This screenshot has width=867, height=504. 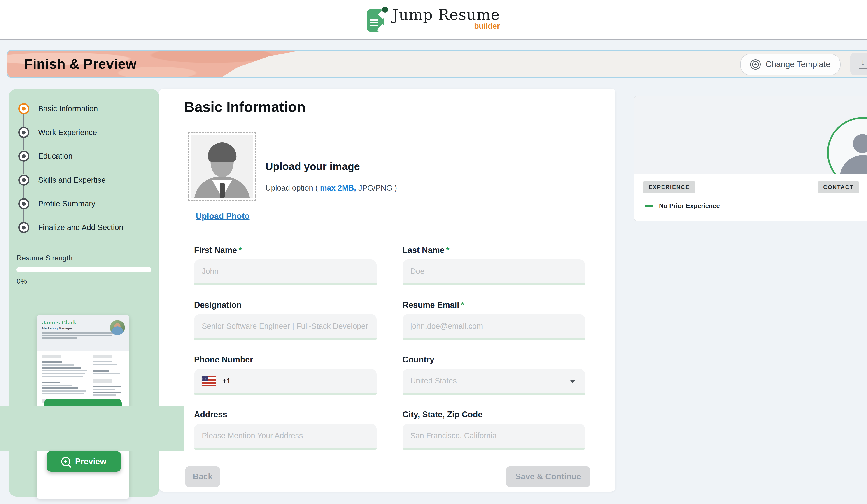 I want to click on sidebar-step-skills: Skills and Expertise, so click(x=84, y=180).